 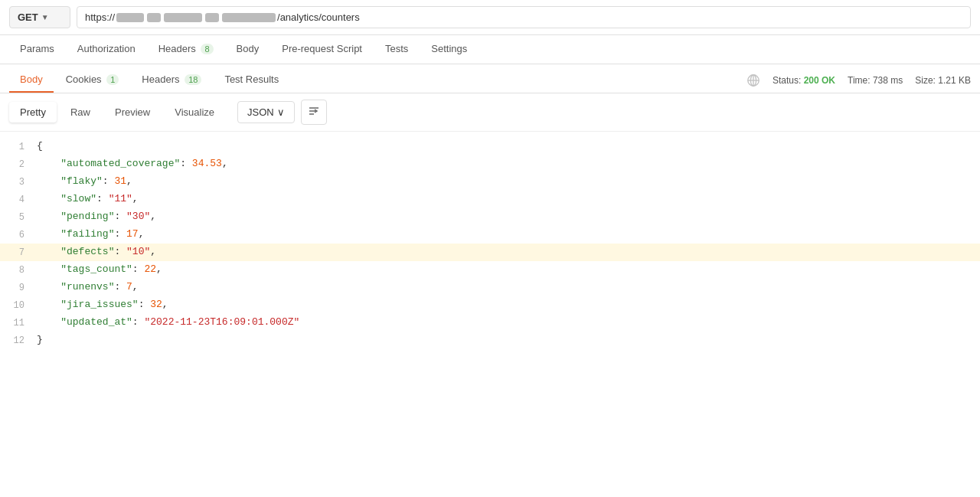 What do you see at coordinates (378, 80) in the screenshot?
I see `response-tabs: Body Cookies 1 Headers 18 Test Results` at bounding box center [378, 80].